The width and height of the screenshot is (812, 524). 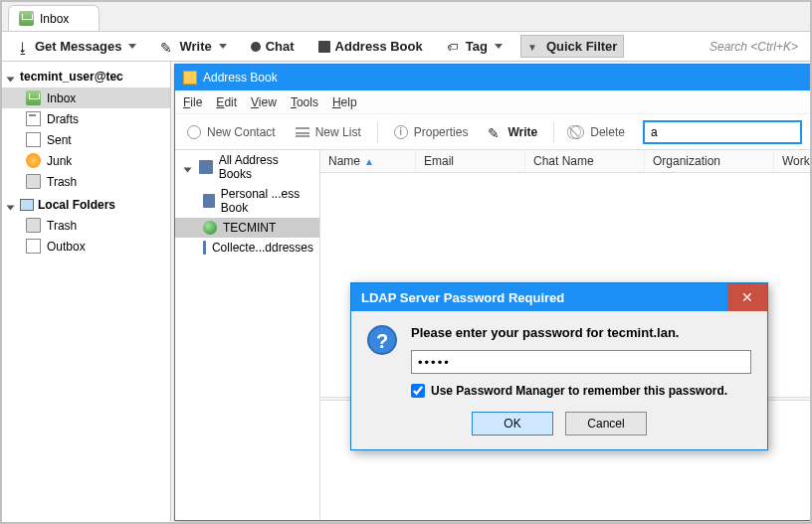 I want to click on sidebar-item-outbox: Outbox, so click(x=86, y=247).